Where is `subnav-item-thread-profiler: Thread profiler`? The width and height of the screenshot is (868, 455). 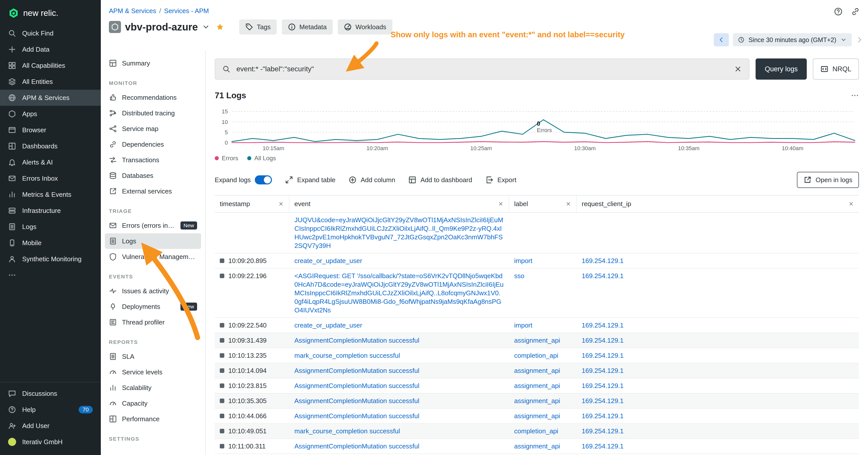 subnav-item-thread-profiler: Thread profiler is located at coordinates (153, 322).